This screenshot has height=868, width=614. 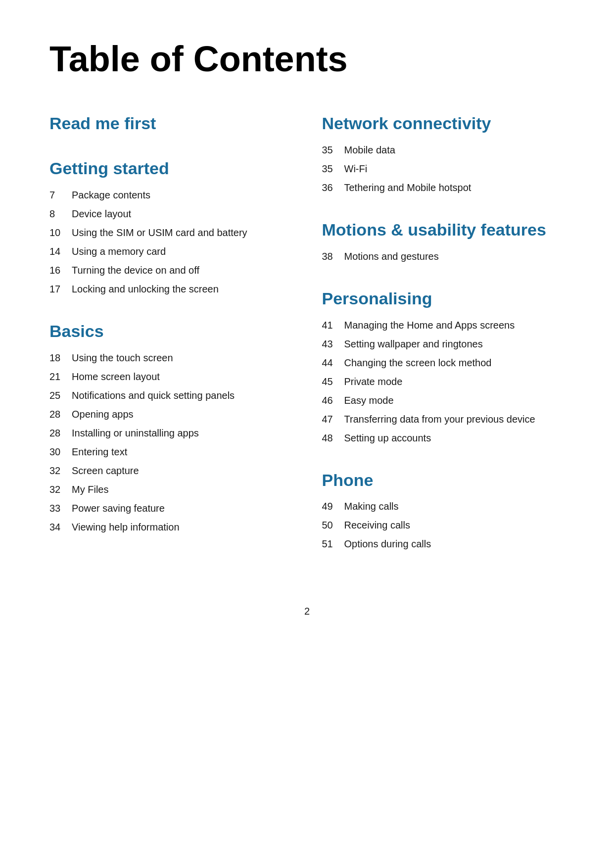 I want to click on toc-item: 35Mobile data, so click(x=443, y=150).